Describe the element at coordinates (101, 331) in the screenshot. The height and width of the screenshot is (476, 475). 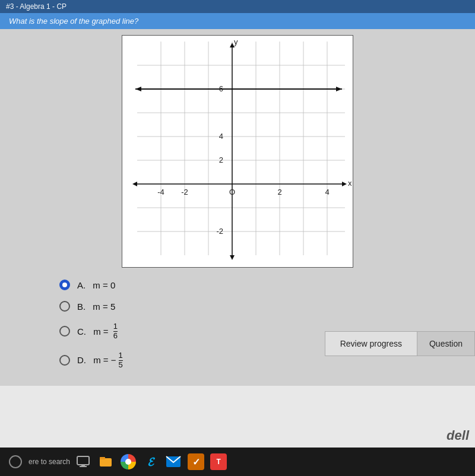
I see `option-c-text: m =` at that location.